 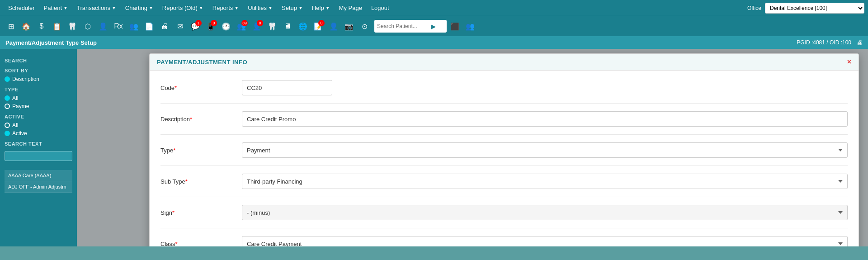 I want to click on active-all-radio, so click(x=7, y=125).